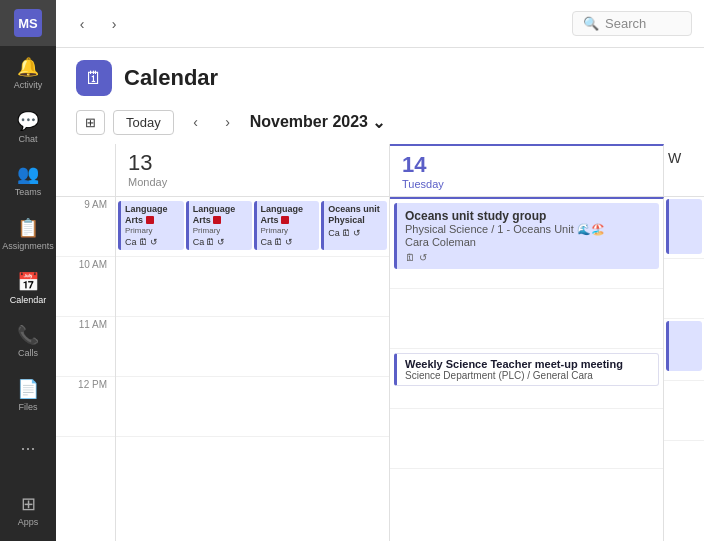 The image size is (704, 541). I want to click on day-name-monday: Monday, so click(252, 182).